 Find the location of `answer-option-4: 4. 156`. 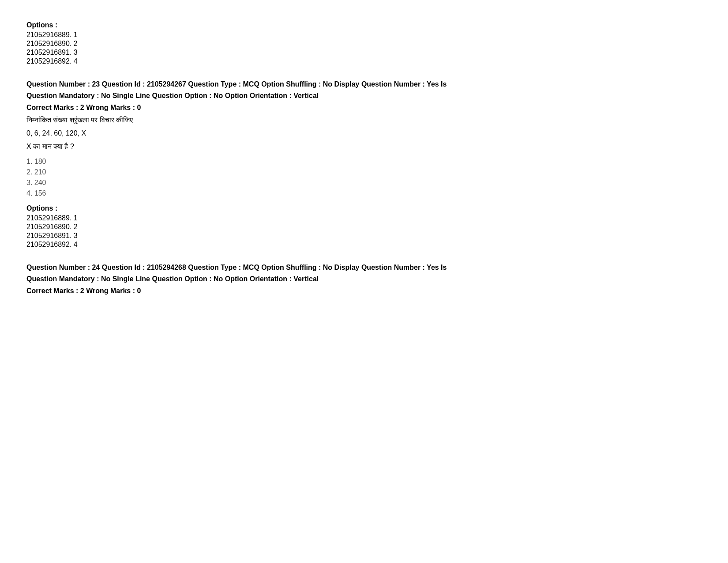

answer-option-4: 4. 156 is located at coordinates (364, 193).